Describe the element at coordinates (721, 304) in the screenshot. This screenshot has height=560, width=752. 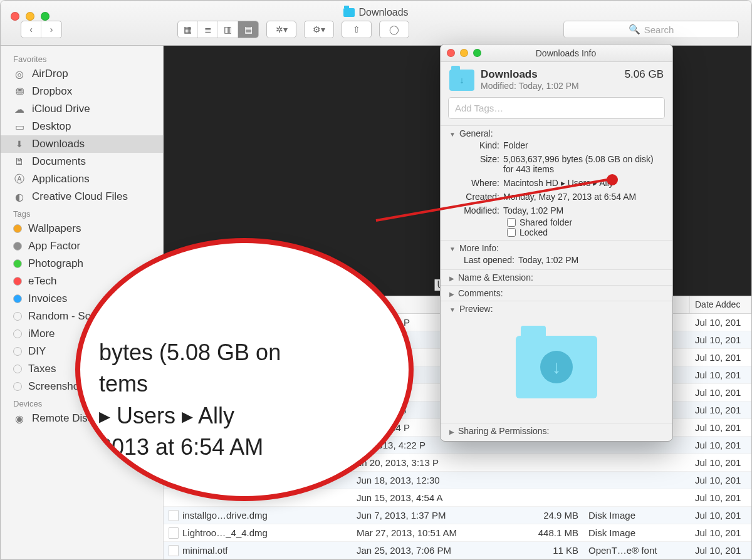
I see `col-date-added: Date Addec` at that location.